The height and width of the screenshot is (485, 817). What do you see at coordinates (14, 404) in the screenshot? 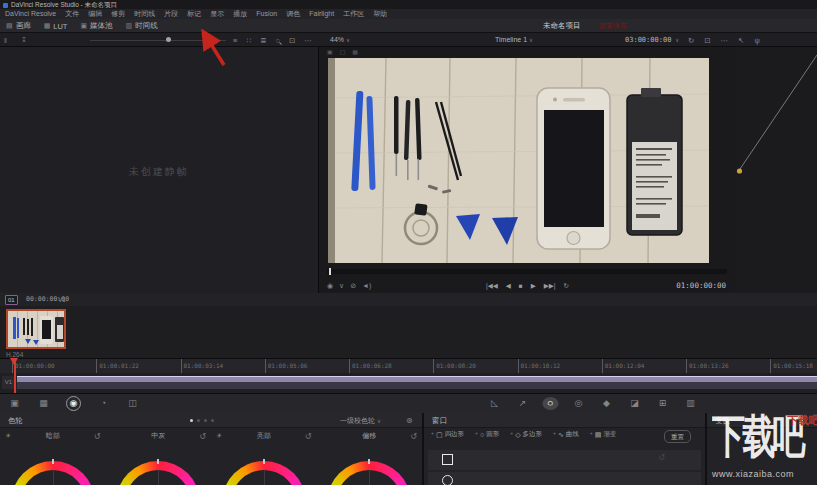
I see `camera-raw-icon: ▣` at bounding box center [14, 404].